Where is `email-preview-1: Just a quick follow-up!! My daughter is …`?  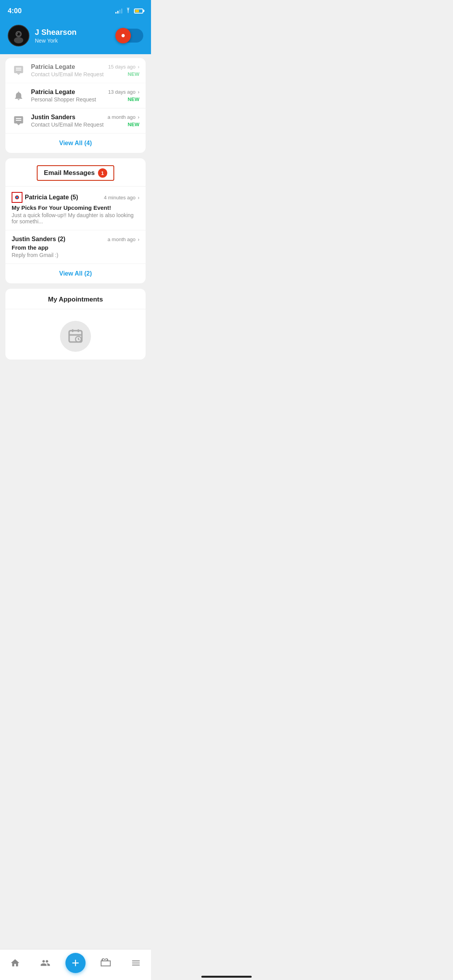 email-preview-1: Just a quick follow-up!! My daughter is … is located at coordinates (76, 218).